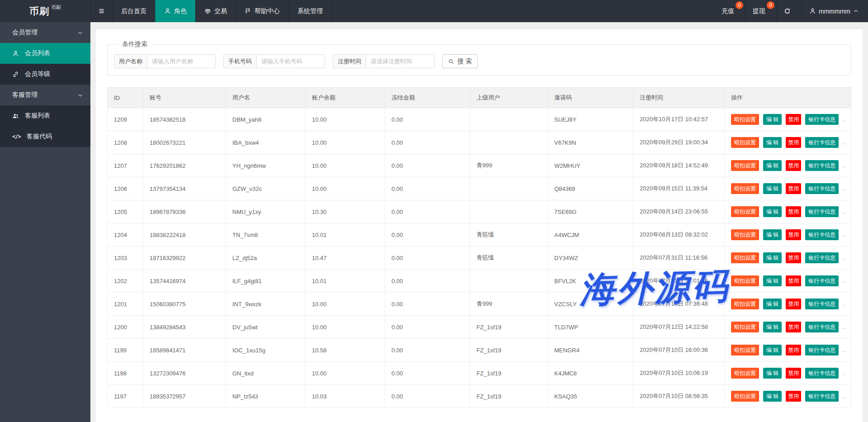 The image size is (868, 422). What do you see at coordinates (134, 11) in the screenshot?
I see `nav-item-dashboard: 后台首页` at bounding box center [134, 11].